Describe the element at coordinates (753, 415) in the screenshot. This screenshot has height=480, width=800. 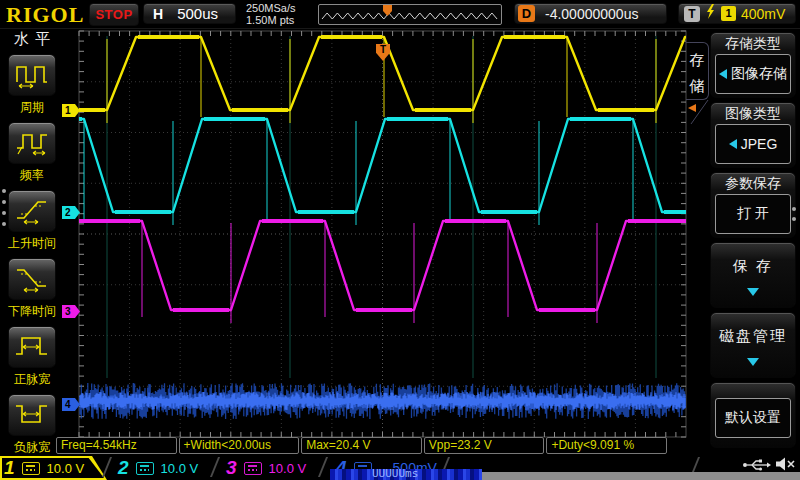
I see `menu-section-6: 默认设置` at that location.